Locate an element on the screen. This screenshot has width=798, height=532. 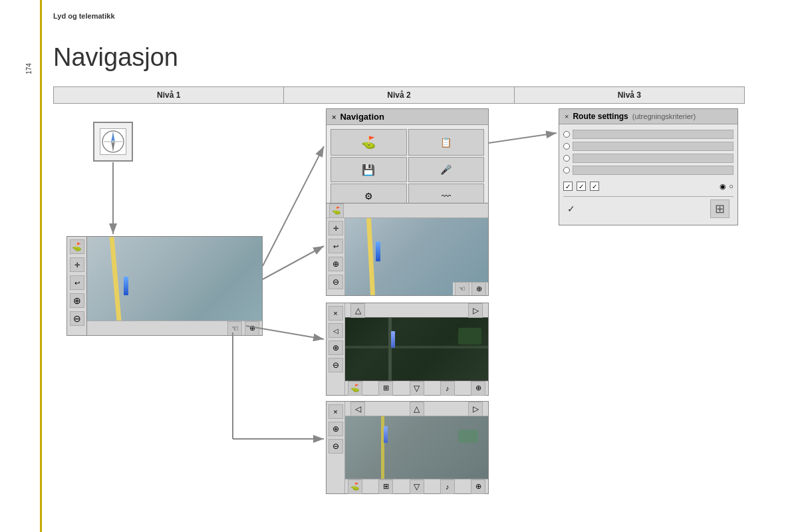
darkmap-topbar: △ ▷ is located at coordinates (416, 311).